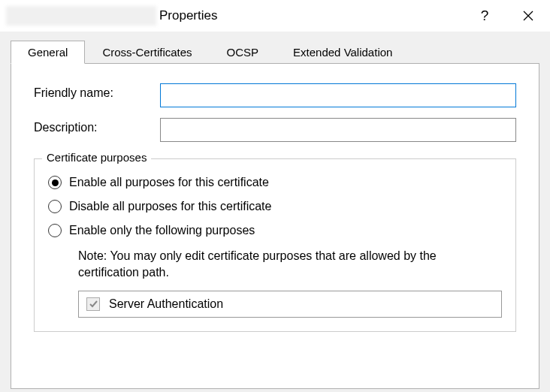  What do you see at coordinates (485, 16) in the screenshot?
I see `help-button: ?` at bounding box center [485, 16].